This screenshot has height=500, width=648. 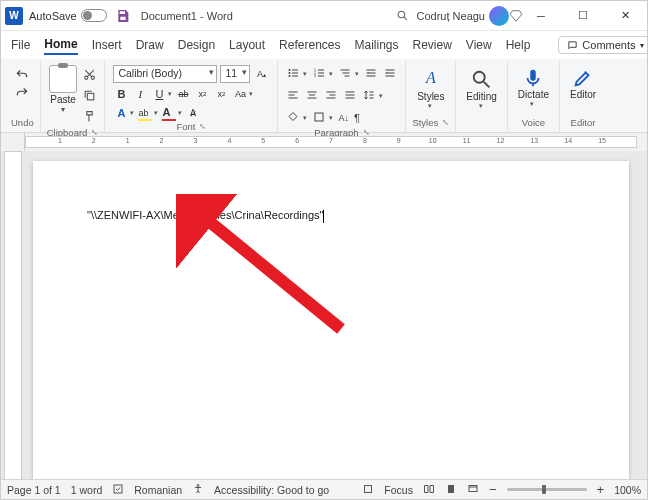 What do you see at coordinates (165, 74) in the screenshot?
I see `font-name-select: Calibri (Body)` at bounding box center [165, 74].